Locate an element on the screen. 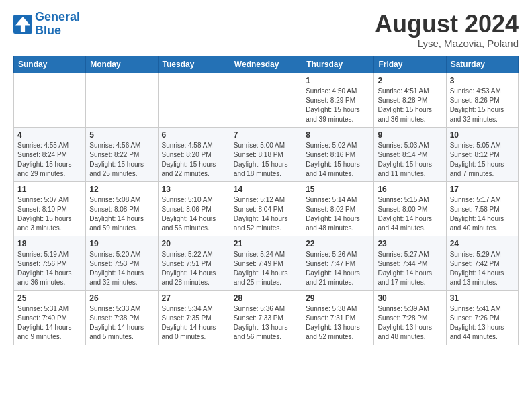 This screenshot has height=411, width=532. day-info: Sunrise: 4:50 AM Sunset: 8:29 PM Dayligh… is located at coordinates (338, 105).